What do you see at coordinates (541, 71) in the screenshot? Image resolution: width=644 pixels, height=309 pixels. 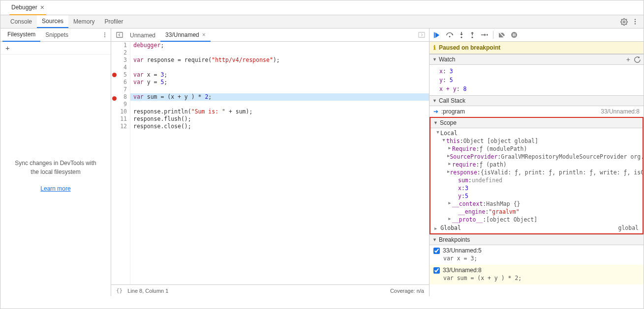 I see `watch-item: x: 3` at bounding box center [541, 71].